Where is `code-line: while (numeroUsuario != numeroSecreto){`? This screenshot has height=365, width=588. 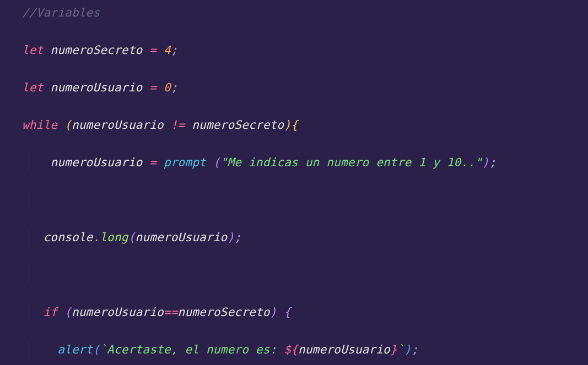
code-line: while (numeroUsuario != numeroSecreto){ is located at coordinates (294, 125).